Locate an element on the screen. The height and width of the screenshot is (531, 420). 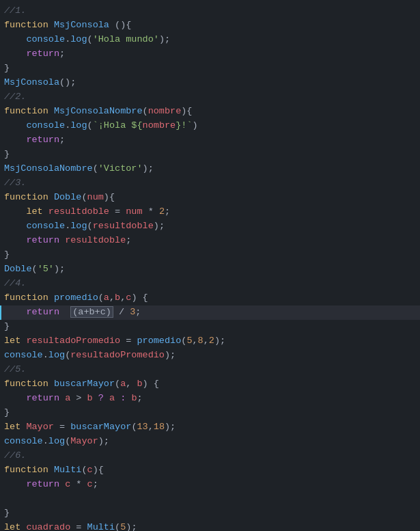
line-content: let resultadoPromedio = promedio(5,8,2); is located at coordinates (210, 342).